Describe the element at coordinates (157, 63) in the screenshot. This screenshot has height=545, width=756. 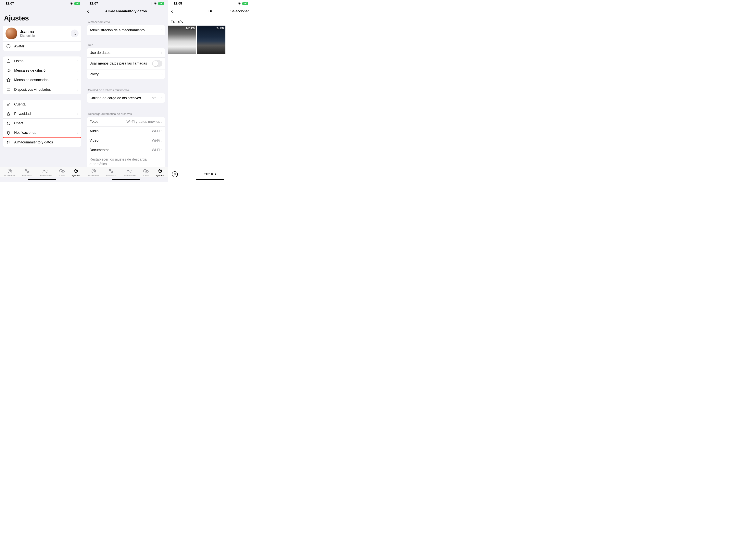
I see `less-data-toggle` at that location.